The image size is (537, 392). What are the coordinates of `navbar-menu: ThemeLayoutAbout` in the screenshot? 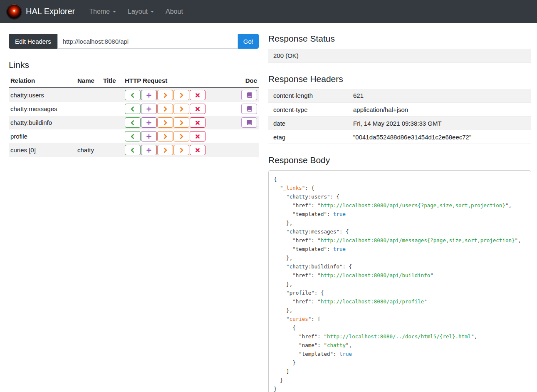 It's located at (136, 12).